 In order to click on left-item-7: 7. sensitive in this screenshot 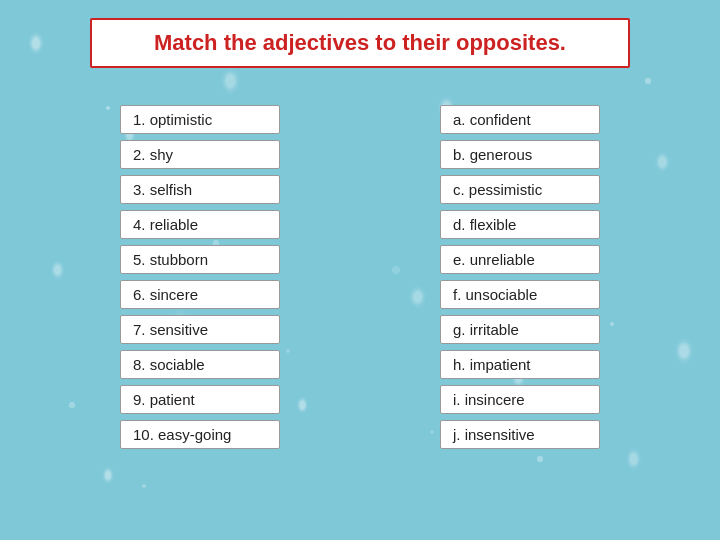, I will do `click(200, 330)`.